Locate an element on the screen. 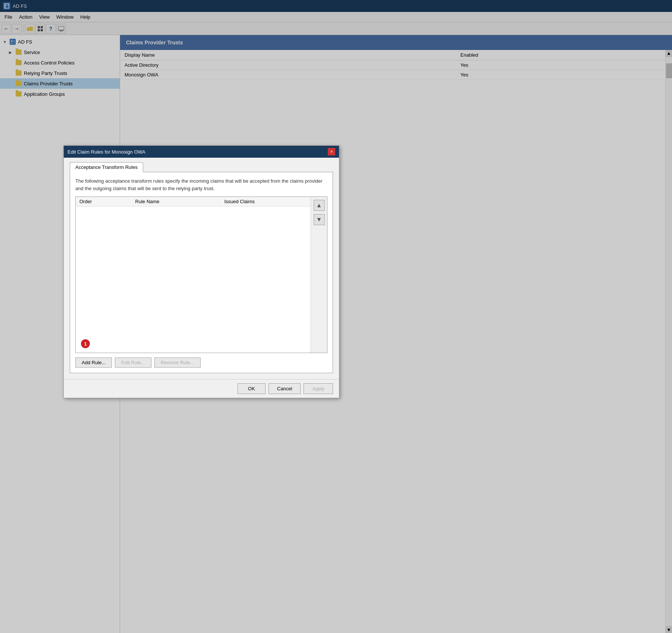  col-order: Order is located at coordinates (104, 202).